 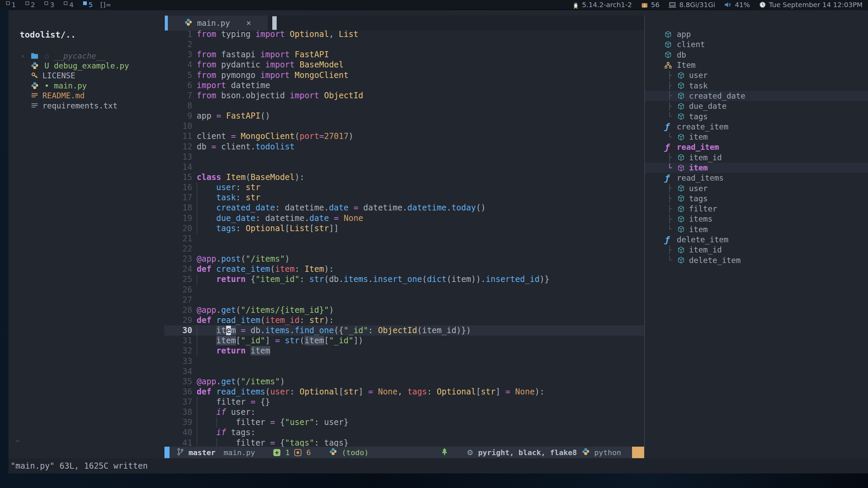 I want to click on symbol-client: client, so click(x=756, y=44).